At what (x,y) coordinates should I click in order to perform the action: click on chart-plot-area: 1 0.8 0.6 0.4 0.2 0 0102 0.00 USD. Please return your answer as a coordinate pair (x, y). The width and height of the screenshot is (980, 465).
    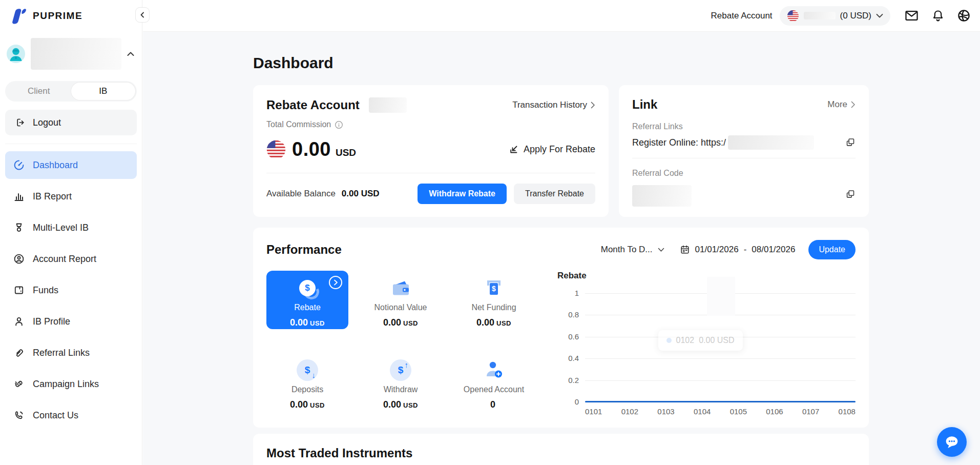
    Looking at the image, I should click on (720, 348).